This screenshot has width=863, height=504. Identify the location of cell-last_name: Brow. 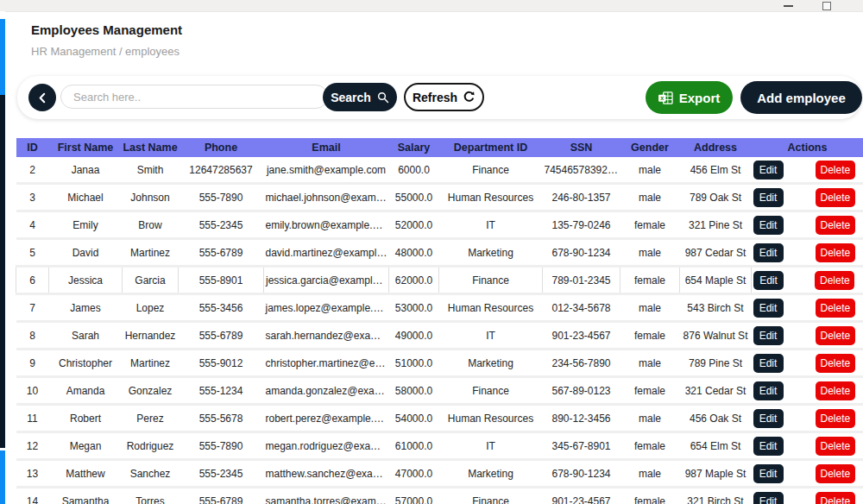
(150, 225).